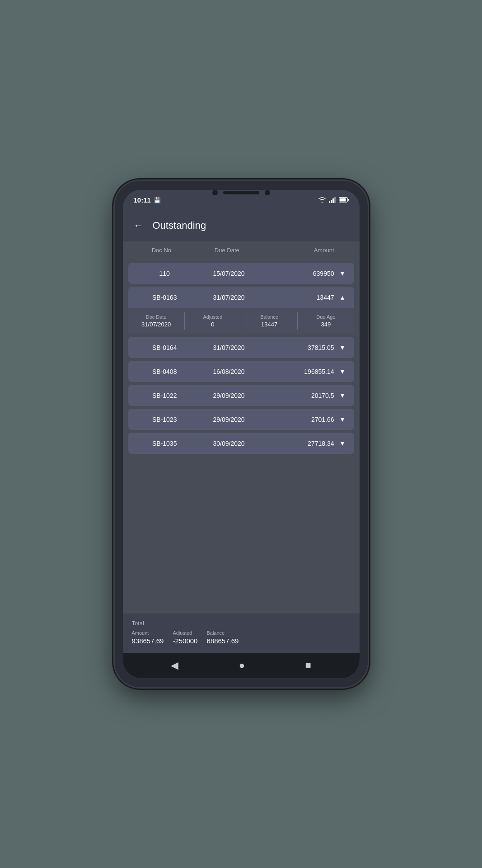  I want to click on notch-area, so click(241, 193).